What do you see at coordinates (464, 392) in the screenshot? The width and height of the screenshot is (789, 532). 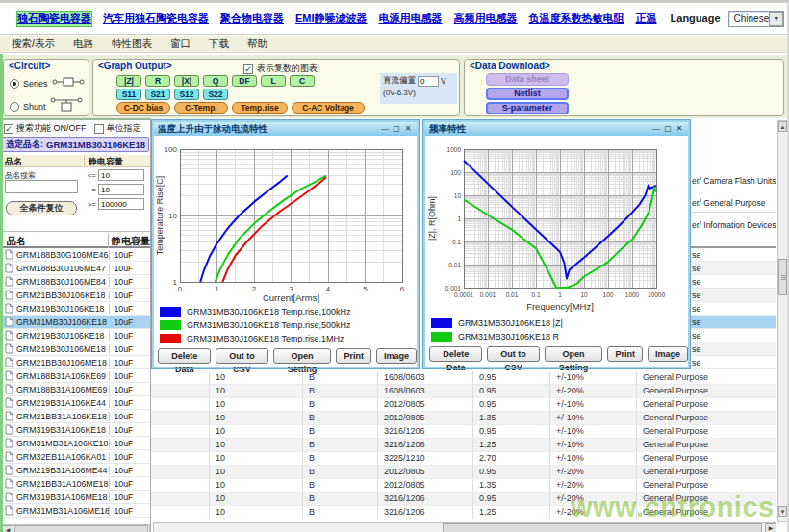 I see `table-row: 10B1608/06030.95+/-20%General Purpose` at bounding box center [464, 392].